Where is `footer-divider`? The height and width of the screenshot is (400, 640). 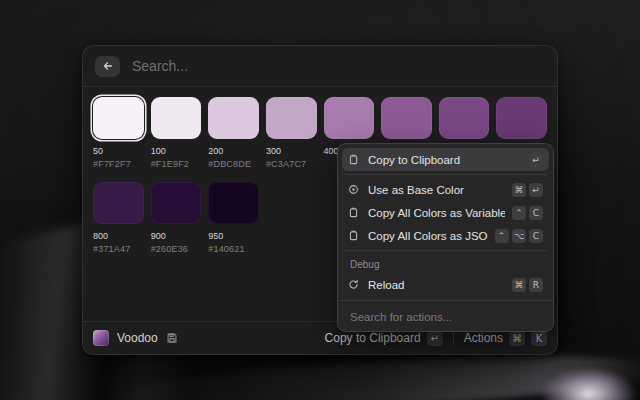 footer-divider is located at coordinates (454, 338).